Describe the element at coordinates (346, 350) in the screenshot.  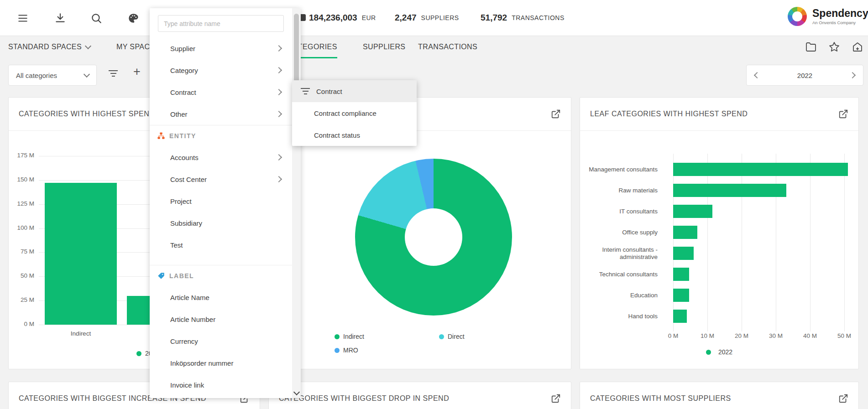
I see `legend-item-mro: MRO` at that location.